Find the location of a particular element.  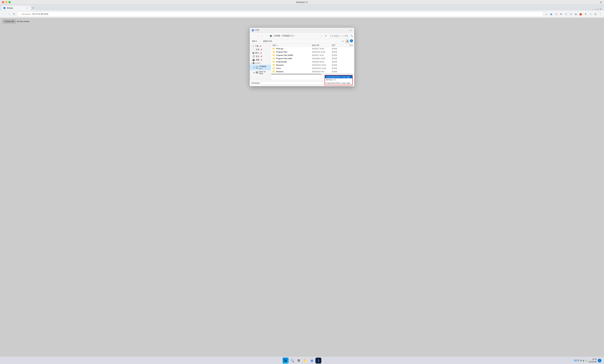

table-row: 📁PerfLogs 2022/5/7 16:00 文件夹 is located at coordinates (313, 49).